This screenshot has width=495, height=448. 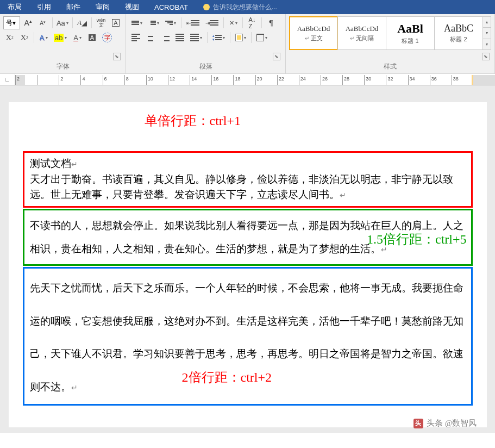 What do you see at coordinates (271, 23) in the screenshot?
I see `show-hide-marks-button: ¶` at bounding box center [271, 23].